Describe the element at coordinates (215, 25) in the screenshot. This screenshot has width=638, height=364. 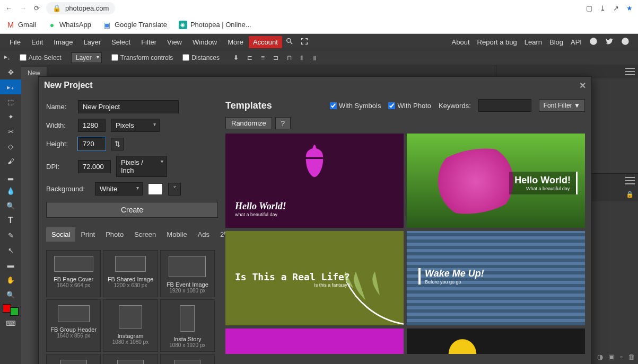
I see `bookmark-photopea: ◉Photopea | Online...` at that location.